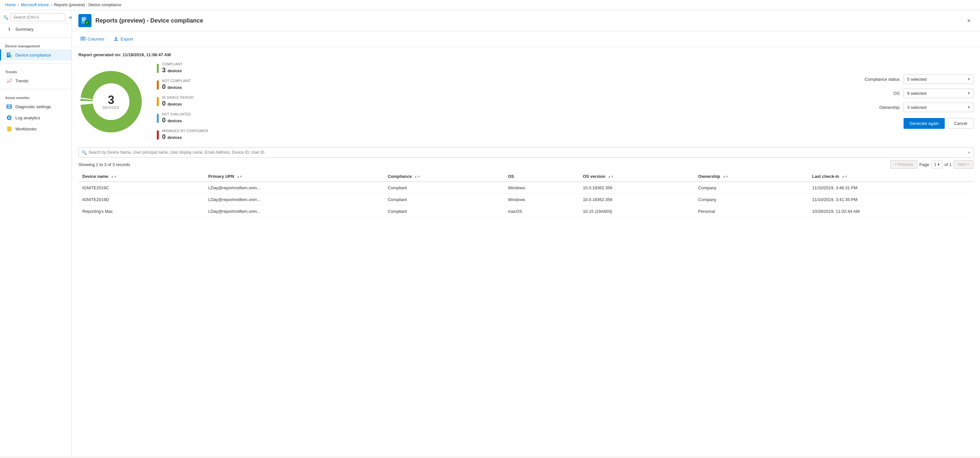  Describe the element at coordinates (937, 164) in the screenshot. I see `page-select: 1 ▾` at that location.